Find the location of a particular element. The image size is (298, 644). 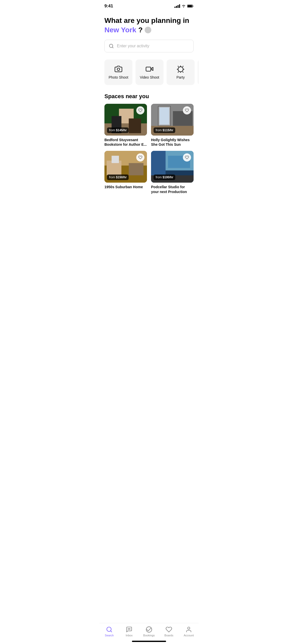

video-shoot-label: Video Shoot is located at coordinates (150, 77).